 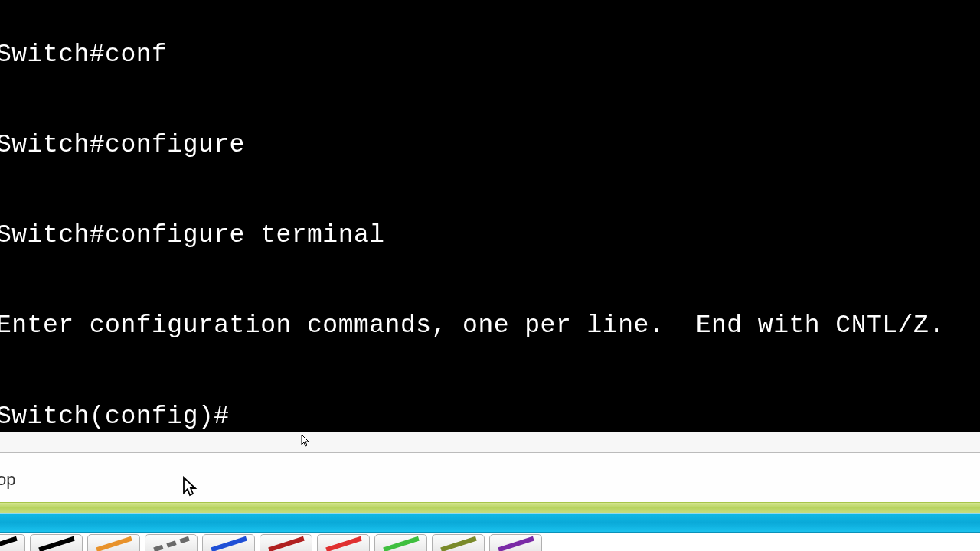 What do you see at coordinates (458, 543) in the screenshot?
I see `pen-olive-solid-button` at bounding box center [458, 543].